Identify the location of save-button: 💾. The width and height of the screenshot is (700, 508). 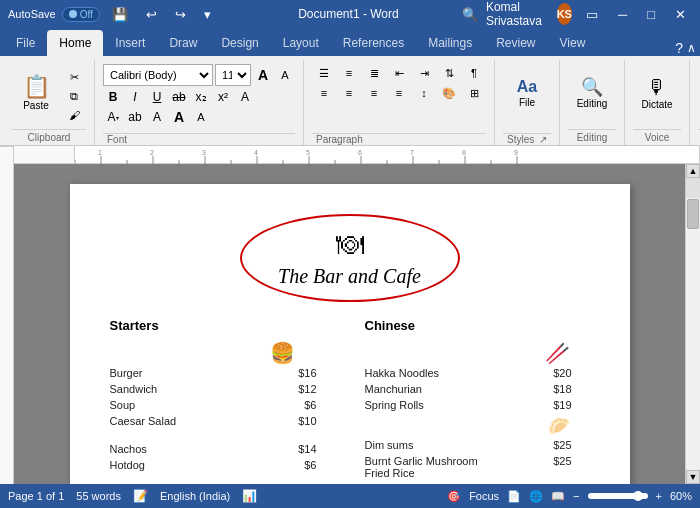
(120, 14).